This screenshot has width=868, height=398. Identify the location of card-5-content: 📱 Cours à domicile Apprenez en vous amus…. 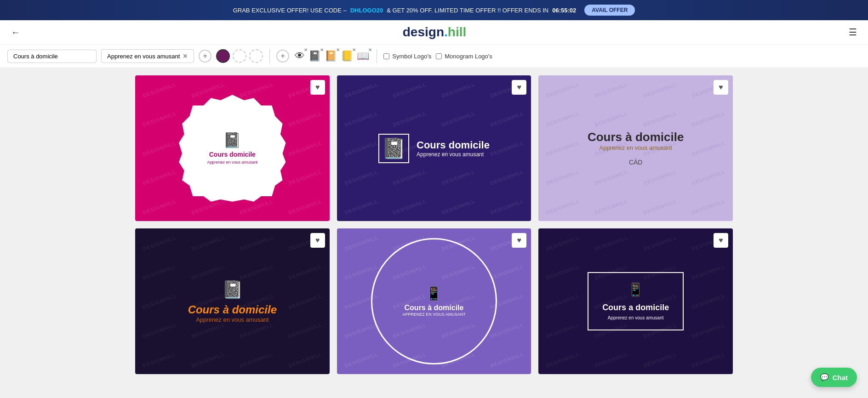
(434, 301).